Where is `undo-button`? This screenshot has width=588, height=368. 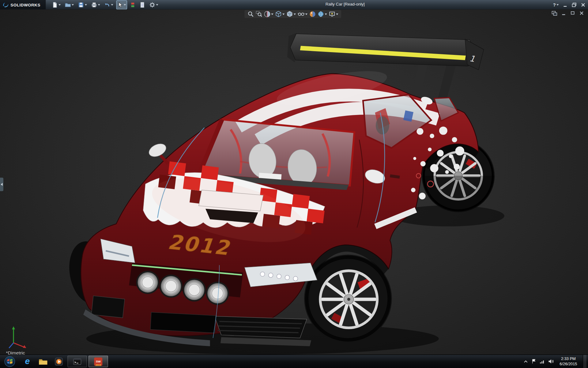 undo-button is located at coordinates (109, 5).